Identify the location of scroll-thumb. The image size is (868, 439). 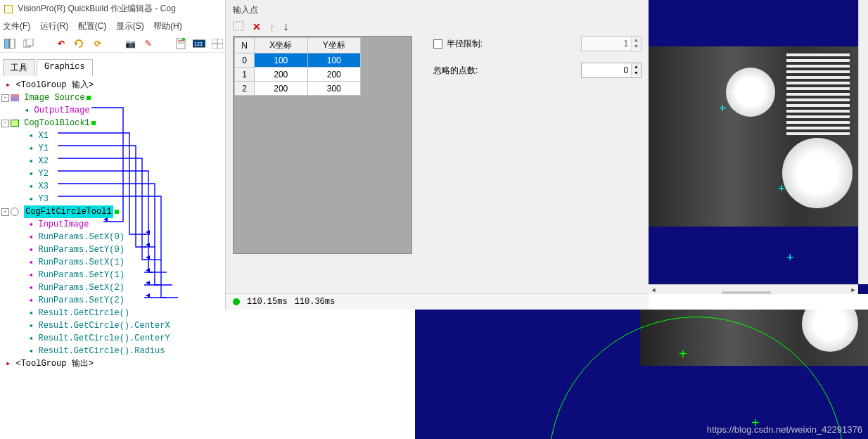
(746, 293).